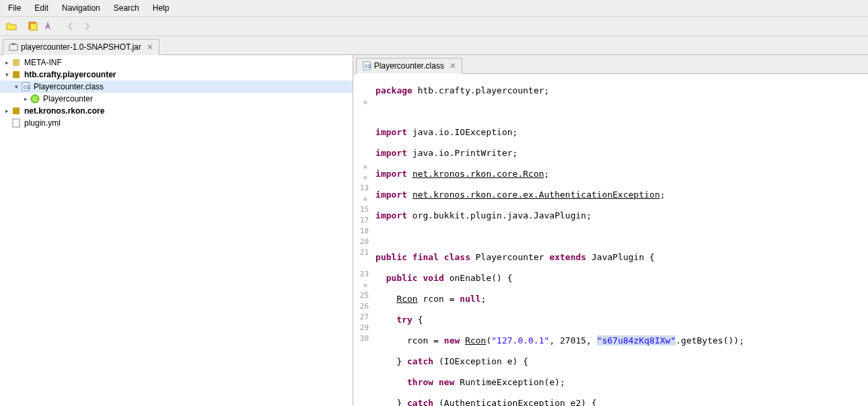 Image resolution: width=868 pixels, height=406 pixels. I want to click on tree-node-metainf: ▸ META-INF, so click(176, 63).